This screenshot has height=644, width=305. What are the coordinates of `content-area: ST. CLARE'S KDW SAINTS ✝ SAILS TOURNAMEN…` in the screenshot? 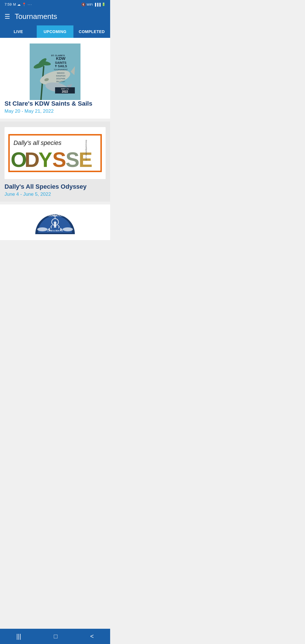 It's located at (55, 139).